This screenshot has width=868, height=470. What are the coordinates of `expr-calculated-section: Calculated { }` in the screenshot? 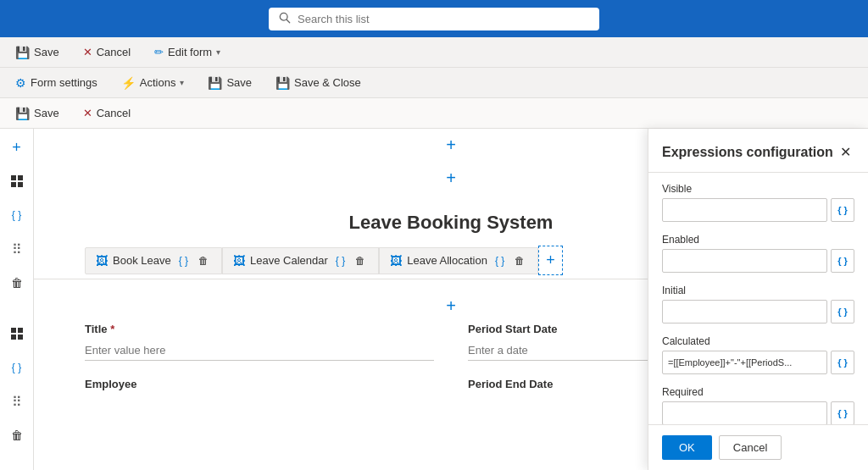 It's located at (758, 355).